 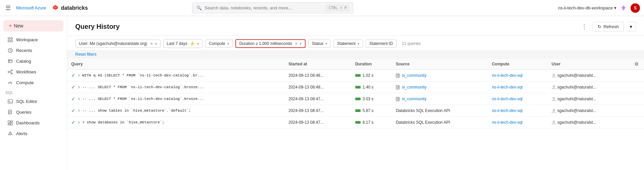 I want to click on user-text-3: sgachuhi@naturalst..., so click(x=577, y=111).